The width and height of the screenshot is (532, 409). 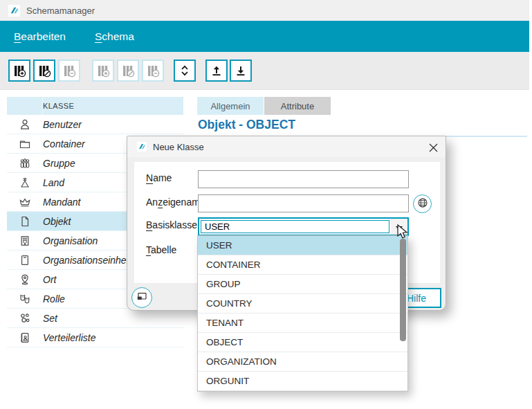 What do you see at coordinates (25, 125) in the screenshot?
I see `user-icon` at bounding box center [25, 125].